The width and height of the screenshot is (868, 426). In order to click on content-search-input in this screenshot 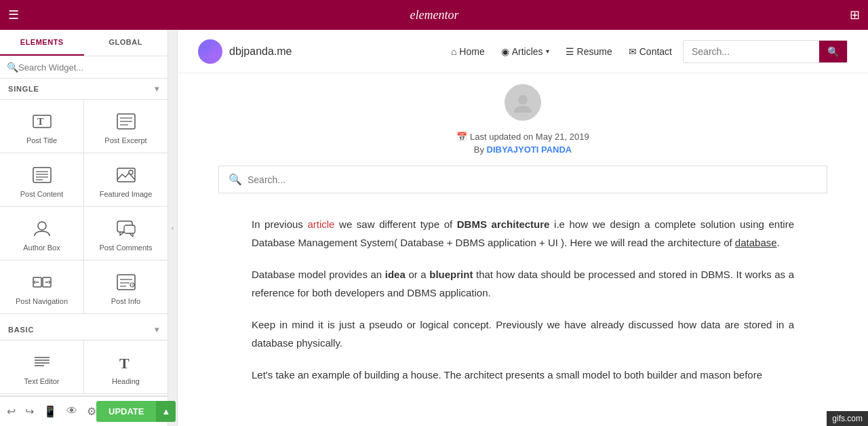, I will do `click(532, 180)`.